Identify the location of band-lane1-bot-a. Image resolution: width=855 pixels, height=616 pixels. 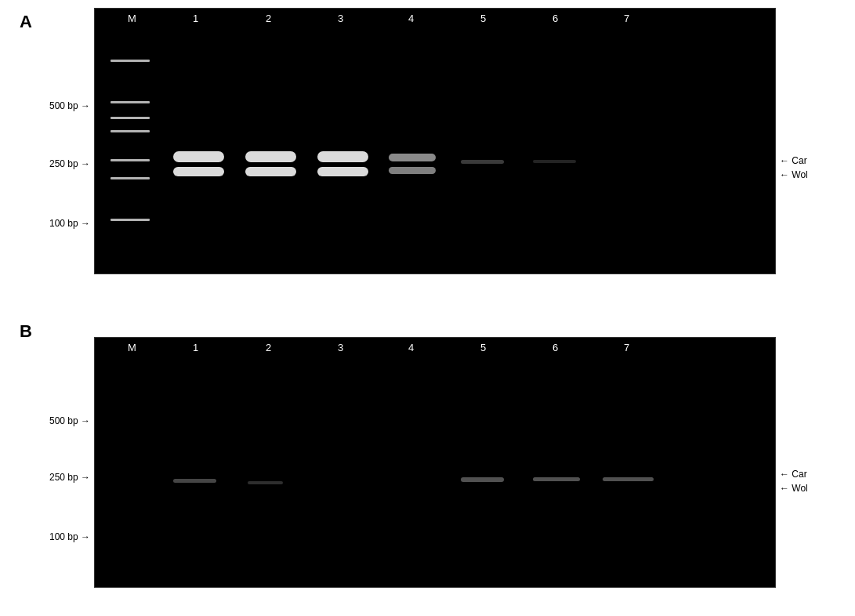
(199, 172).